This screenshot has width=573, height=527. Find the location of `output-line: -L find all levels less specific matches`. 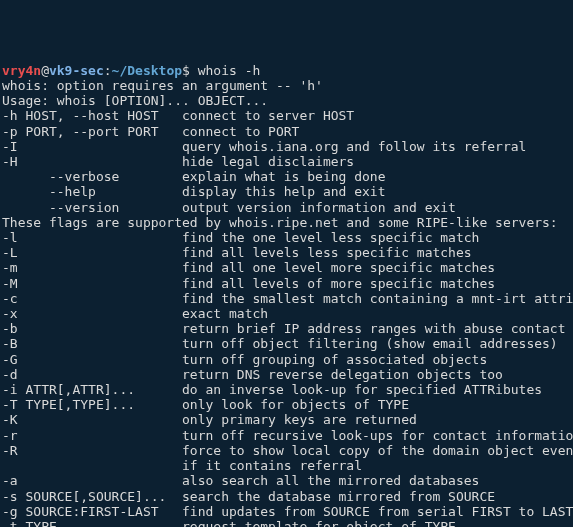

output-line: -L find all levels less specific matches is located at coordinates (288, 252).